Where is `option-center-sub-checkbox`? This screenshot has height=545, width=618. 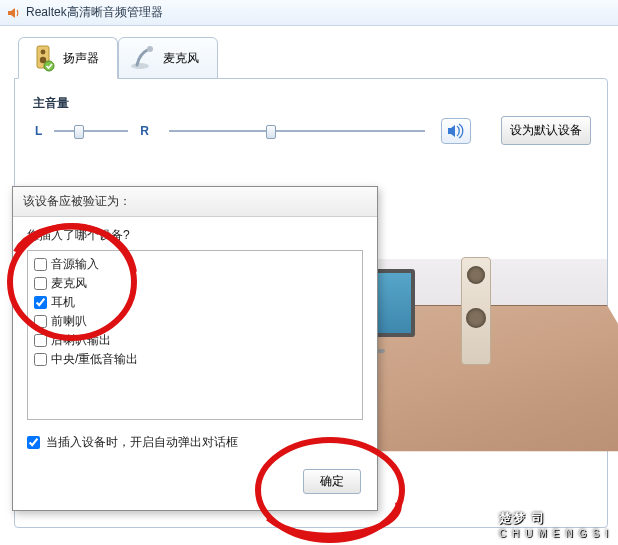 option-center-sub-checkbox is located at coordinates (40, 360).